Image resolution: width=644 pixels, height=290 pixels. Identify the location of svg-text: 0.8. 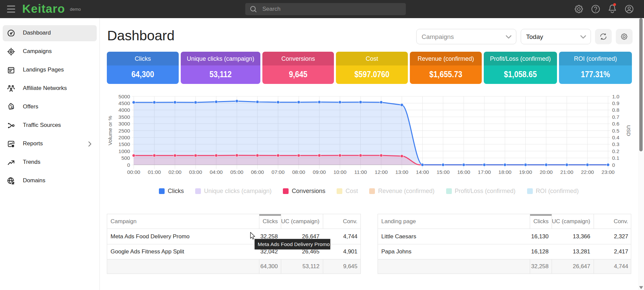
(616, 110).